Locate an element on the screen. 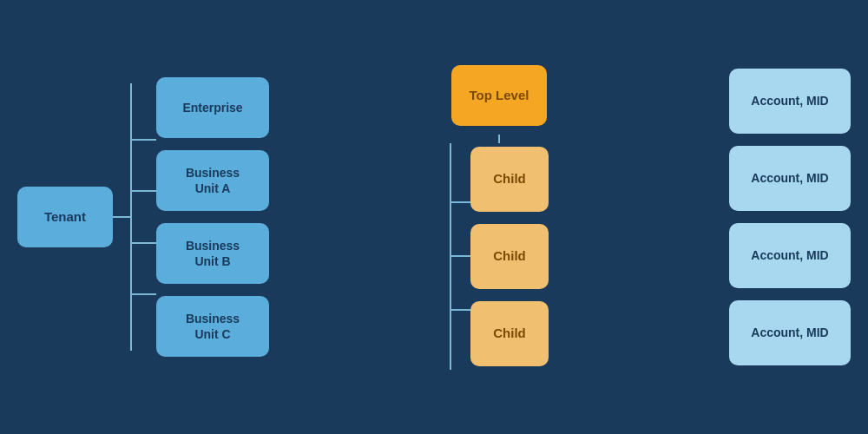 This screenshot has width=868, height=434. account-box-3: Account, MID is located at coordinates (790, 255).